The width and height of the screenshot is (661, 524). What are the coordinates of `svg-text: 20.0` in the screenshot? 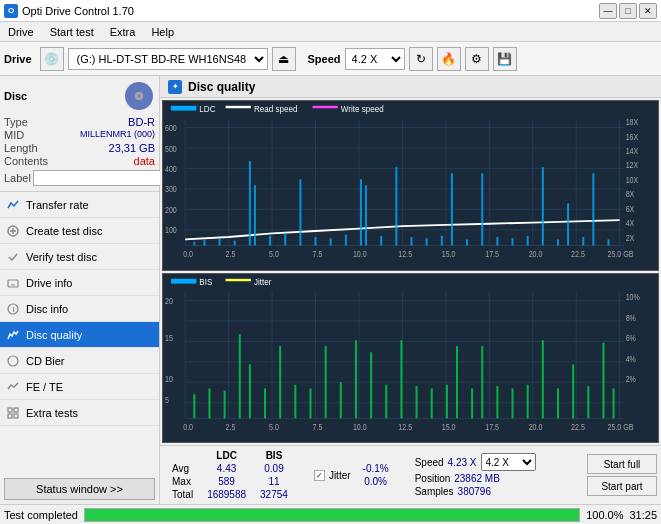 It's located at (536, 427).